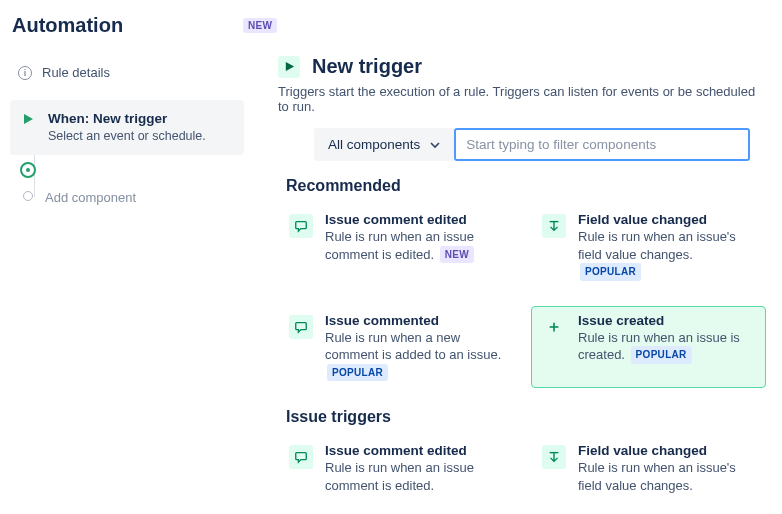  I want to click on filter-row: All components, so click(540, 144).